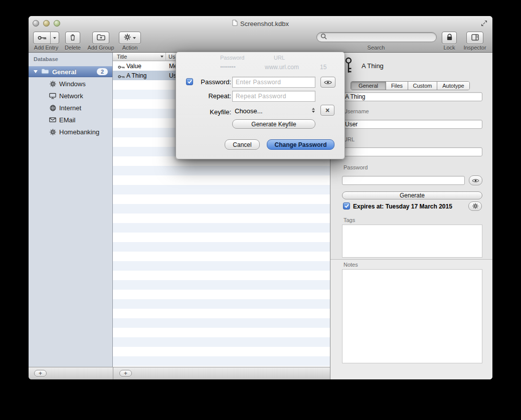  Describe the element at coordinates (313, 109) in the screenshot. I see `chevron-up-icon` at that location.